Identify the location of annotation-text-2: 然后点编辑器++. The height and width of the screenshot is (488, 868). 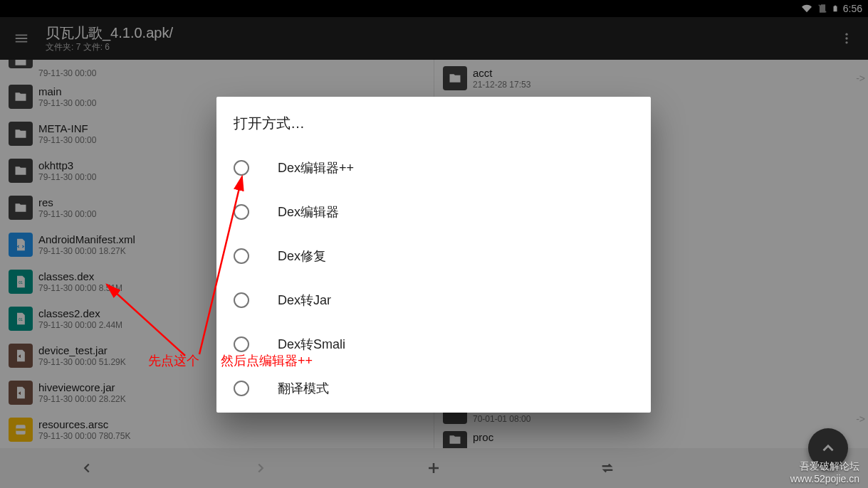
(266, 361).